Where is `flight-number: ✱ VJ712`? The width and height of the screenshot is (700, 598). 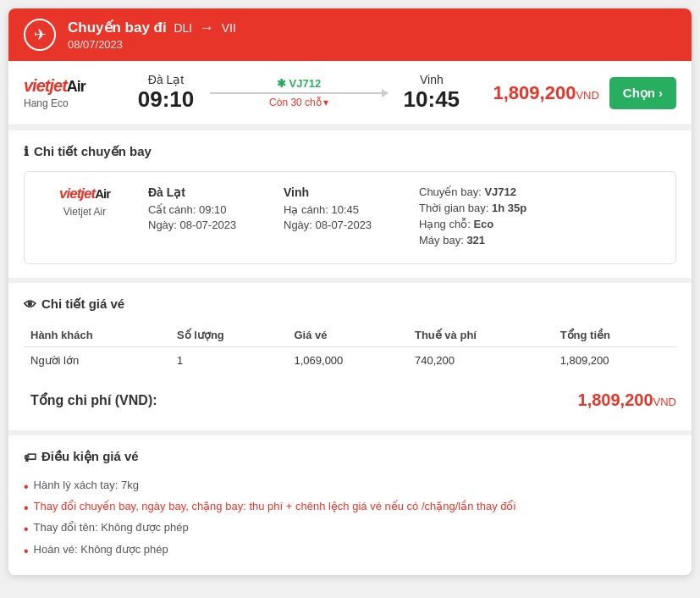
flight-number: ✱ VJ712 is located at coordinates (300, 83).